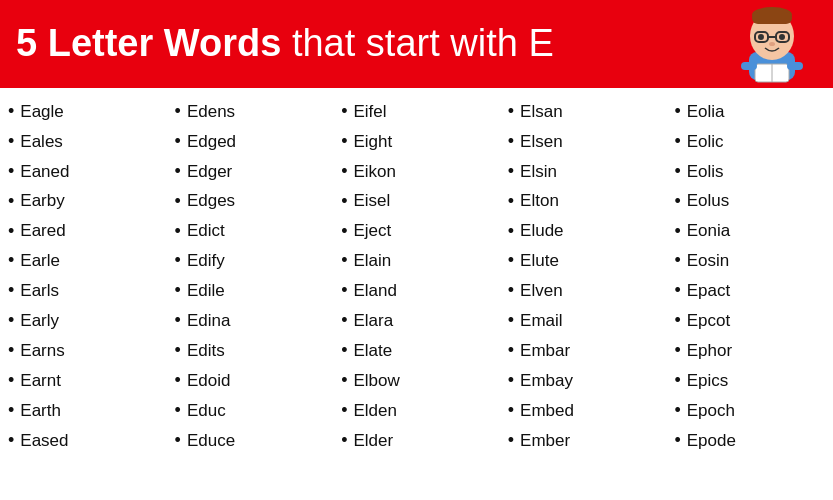 The width and height of the screenshot is (833, 500). What do you see at coordinates (584, 172) in the screenshot?
I see `list-item: Elsin` at bounding box center [584, 172].